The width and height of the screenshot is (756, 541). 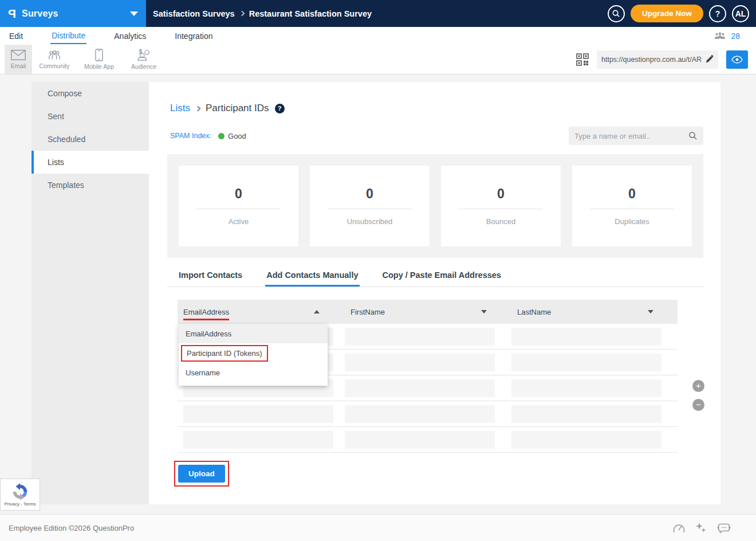 What do you see at coordinates (202, 473) in the screenshot?
I see `annotation-red-box: Upload` at bounding box center [202, 473].